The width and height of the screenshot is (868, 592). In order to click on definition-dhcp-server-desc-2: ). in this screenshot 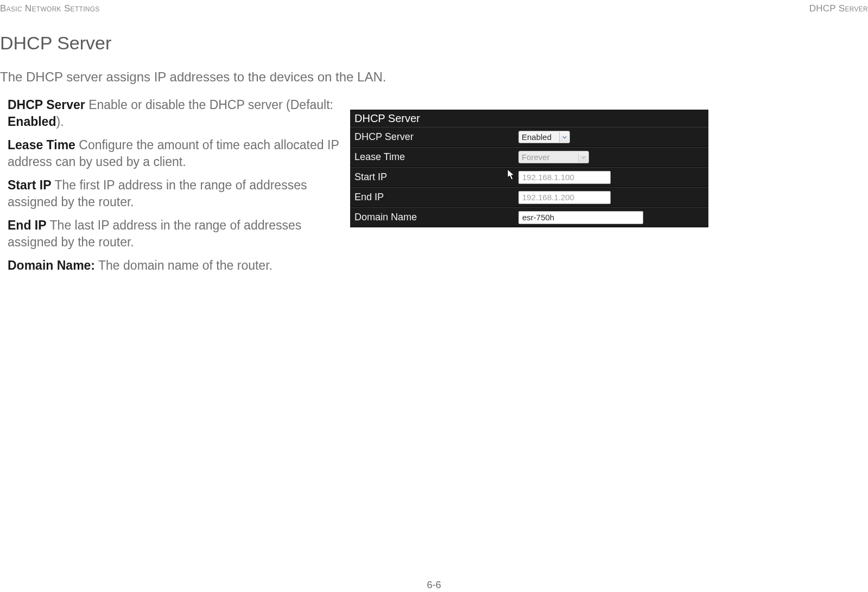, I will do `click(60, 122)`.